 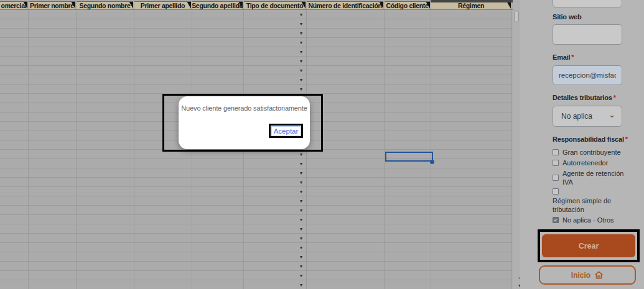 What do you see at coordinates (584, 205) in the screenshot?
I see `fiscal-option-label: Régimen simple de tributación` at bounding box center [584, 205].